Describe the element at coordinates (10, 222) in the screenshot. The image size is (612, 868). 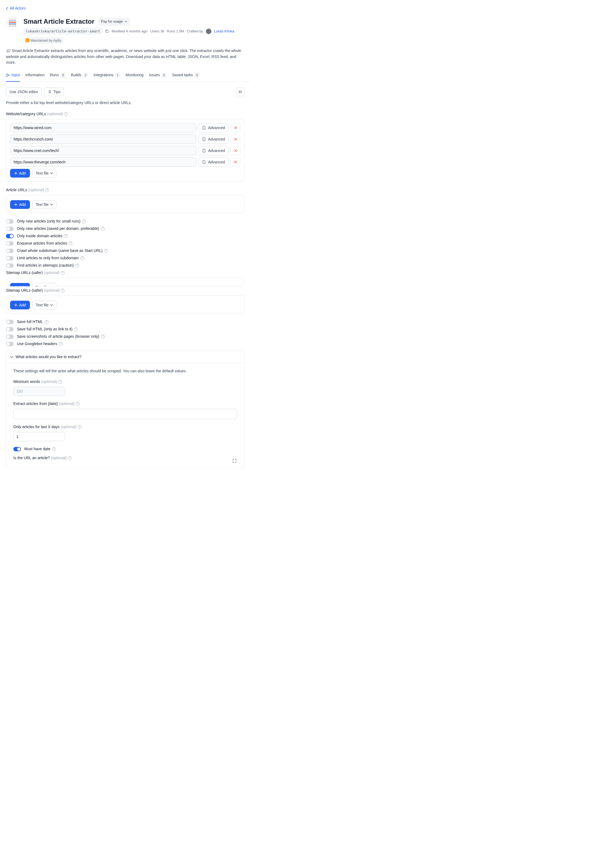
I see `toggle-only-new-small` at that location.